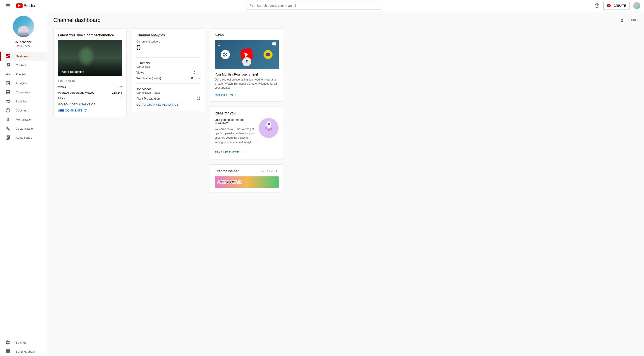 The width and height of the screenshot is (644, 356). What do you see at coordinates (24, 27) in the screenshot?
I see `channel-avatar` at bounding box center [24, 27].